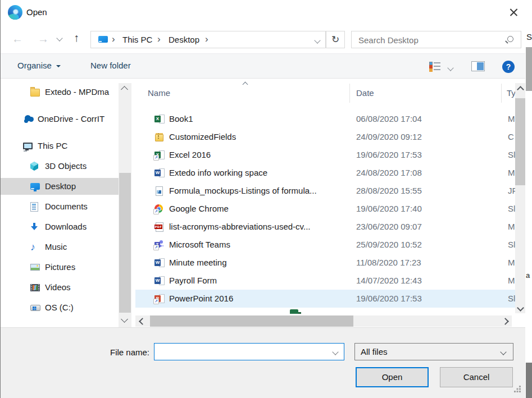 This screenshot has width=532, height=398. Describe the element at coordinates (60, 227) in the screenshot. I see `sidebar-item-downloads: Downloads` at that location.